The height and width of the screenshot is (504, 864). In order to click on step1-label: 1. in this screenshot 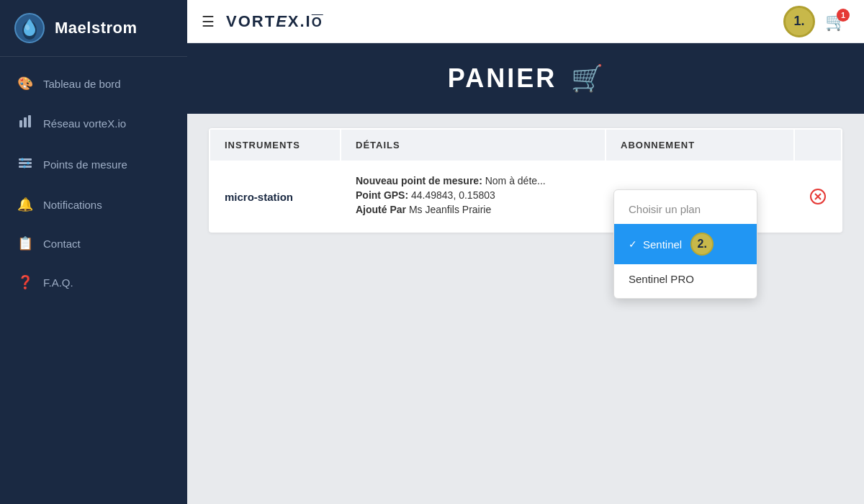, I will do `click(799, 22)`.